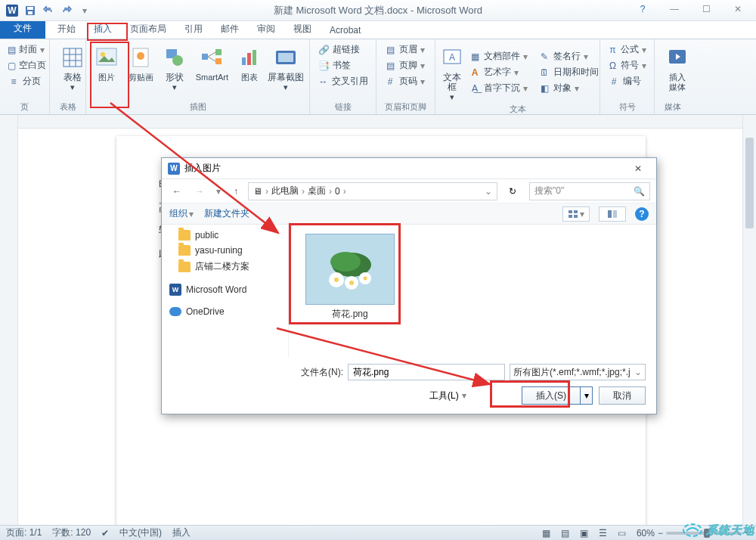 The image size is (756, 540). I want to click on nav-back-button: ←, so click(177, 191).